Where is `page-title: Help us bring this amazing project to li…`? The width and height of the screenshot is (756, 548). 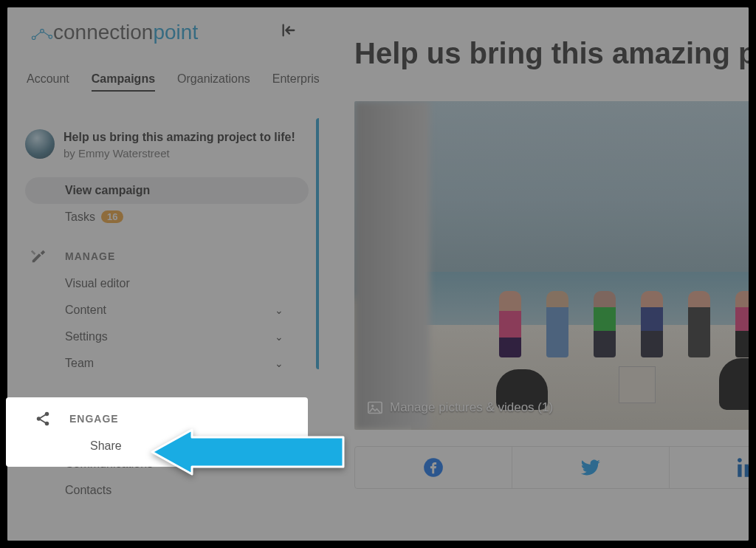 page-title: Help us bring this amazing project to li… is located at coordinates (551, 53).